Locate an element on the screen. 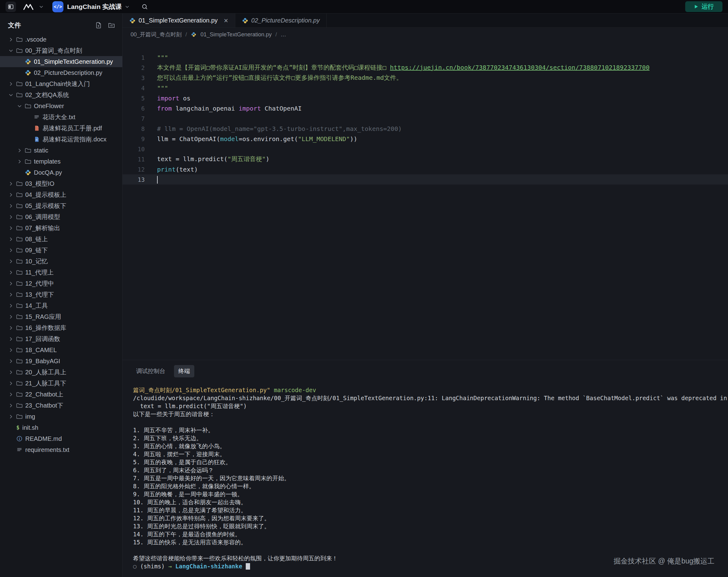 The width and height of the screenshot is (728, 577). collapse-folders-icon is located at coordinates (111, 25).